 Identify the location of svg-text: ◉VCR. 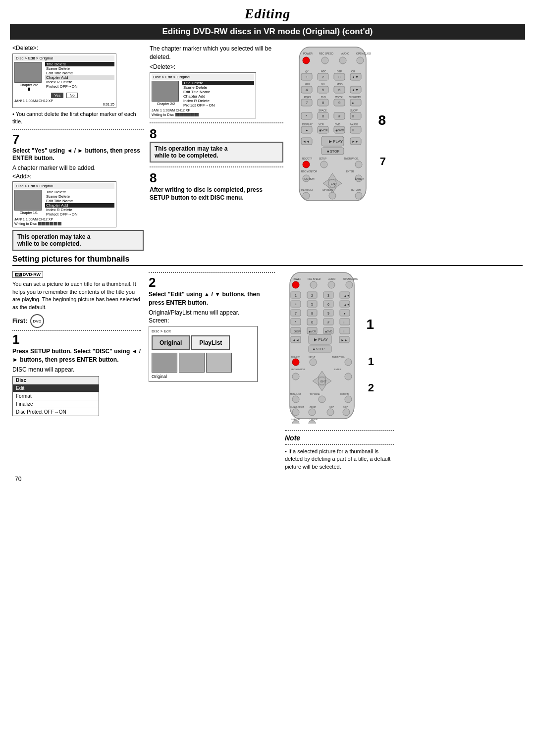
(323, 130).